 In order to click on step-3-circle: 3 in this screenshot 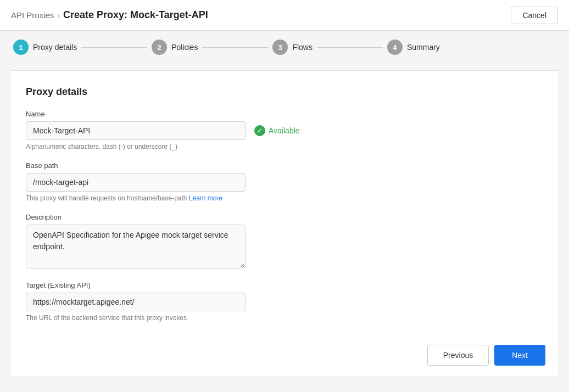, I will do `click(280, 47)`.